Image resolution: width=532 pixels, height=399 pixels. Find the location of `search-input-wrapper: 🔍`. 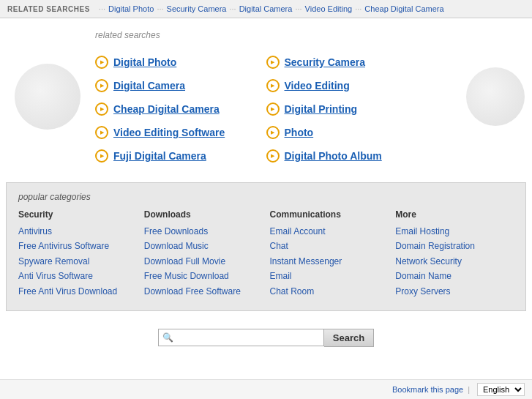

search-input-wrapper: 🔍 is located at coordinates (241, 338).